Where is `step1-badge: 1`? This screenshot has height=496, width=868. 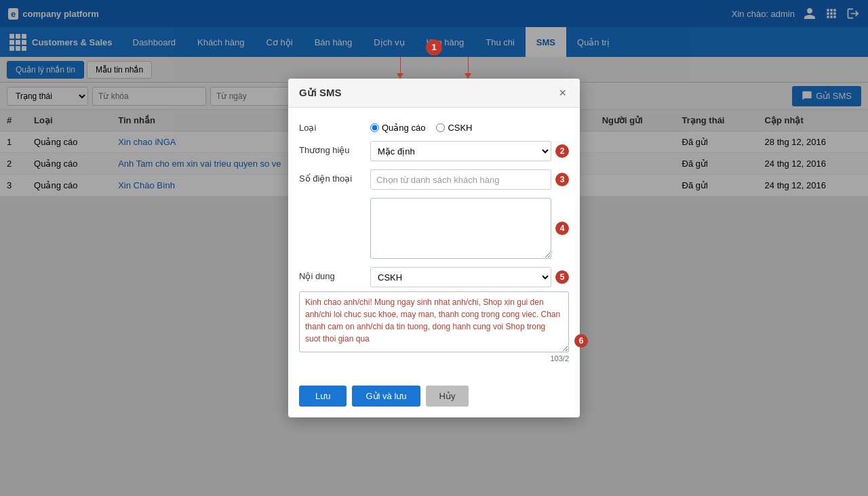 step1-badge: 1 is located at coordinates (434, 47).